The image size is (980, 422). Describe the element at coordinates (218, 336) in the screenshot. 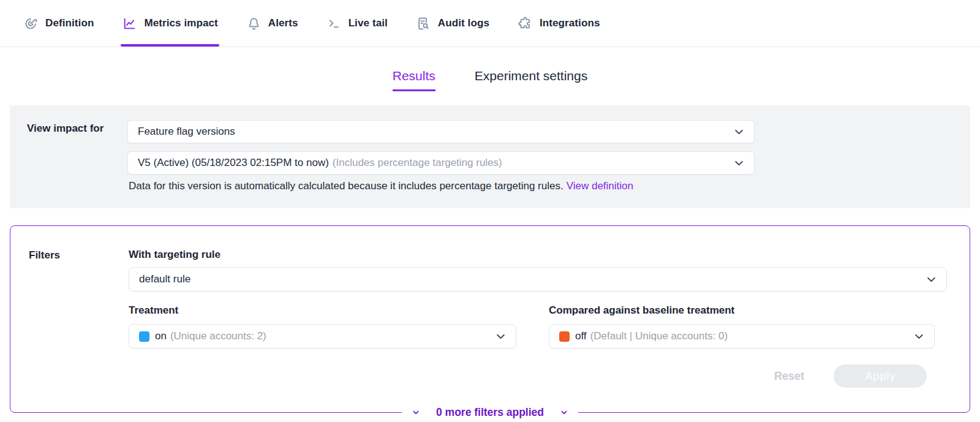

I see `treatment-hint: (Unique accounts: 2)` at that location.